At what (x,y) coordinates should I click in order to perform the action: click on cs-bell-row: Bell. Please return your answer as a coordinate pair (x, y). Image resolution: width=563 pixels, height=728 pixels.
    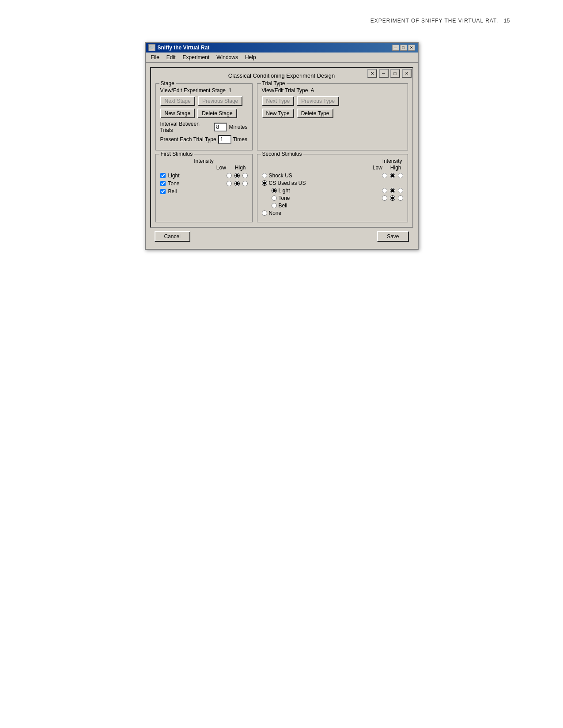
    Looking at the image, I should click on (333, 206).